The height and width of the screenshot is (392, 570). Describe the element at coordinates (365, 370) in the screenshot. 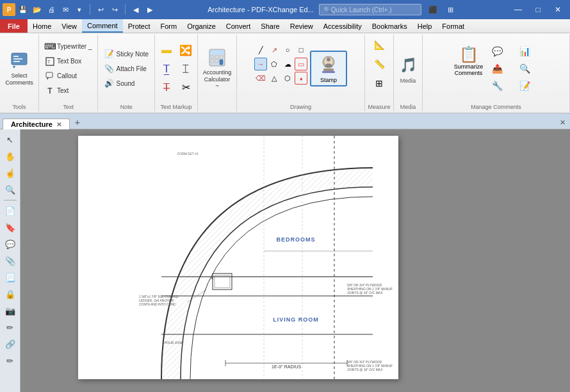

I see `svg-text: JOINTS @ 16" O/C MAX` at that location.